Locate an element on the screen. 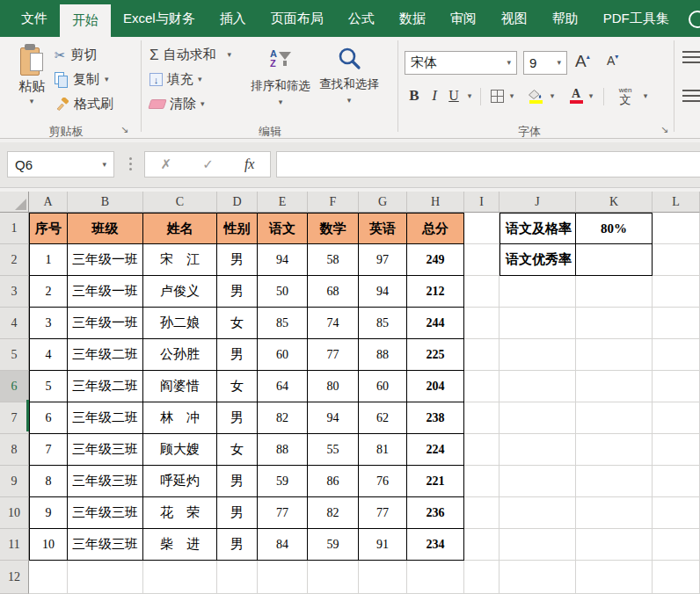 Image resolution: width=700 pixels, height=594 pixels. cell-H10: 236 is located at coordinates (436, 513).